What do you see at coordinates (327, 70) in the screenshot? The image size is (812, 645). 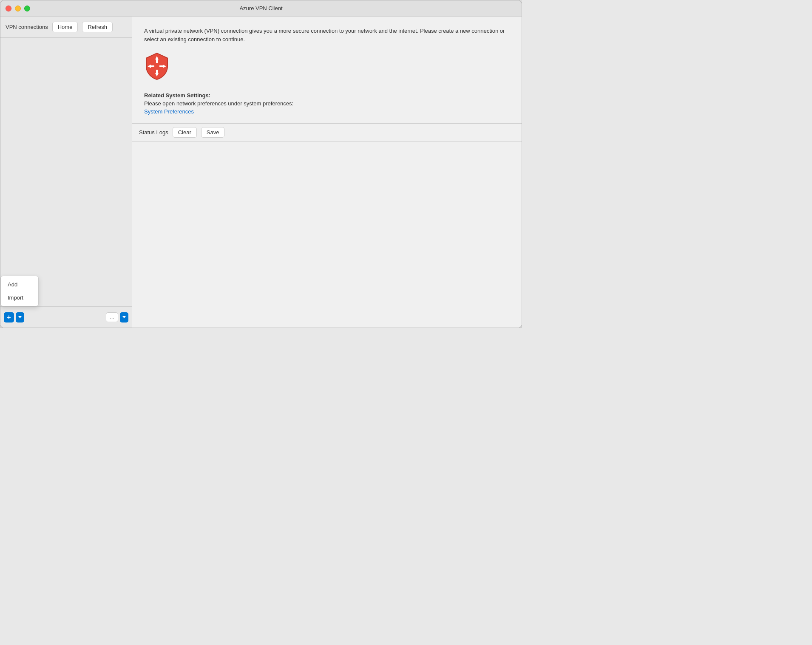 I see `content-top: A virtual private network (VPN) connecti…` at bounding box center [327, 70].